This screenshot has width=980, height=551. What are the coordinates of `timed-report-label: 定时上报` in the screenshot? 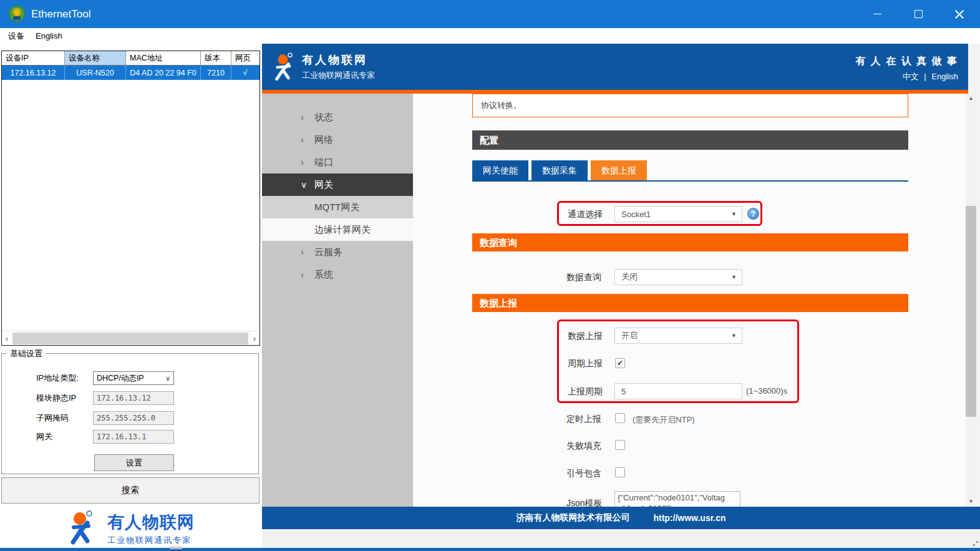 It's located at (584, 419).